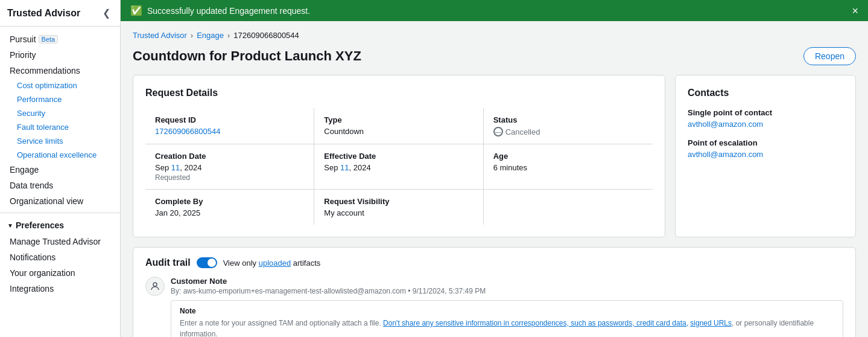 Image resolution: width=868 pixels, height=337 pixels. What do you see at coordinates (398, 156) in the screenshot?
I see `effective-date-label: Effective Date` at bounding box center [398, 156].